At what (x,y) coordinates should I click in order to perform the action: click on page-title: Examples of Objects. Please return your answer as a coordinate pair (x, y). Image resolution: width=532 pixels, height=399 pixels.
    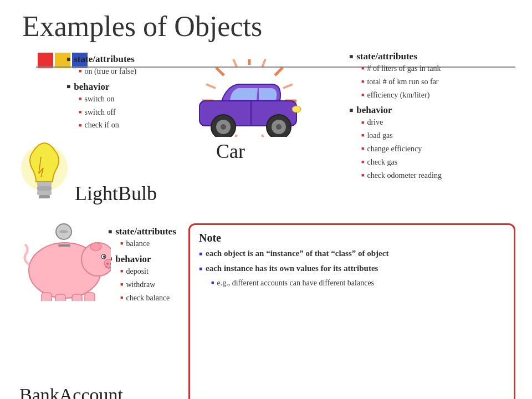
    Looking at the image, I should click on (266, 24).